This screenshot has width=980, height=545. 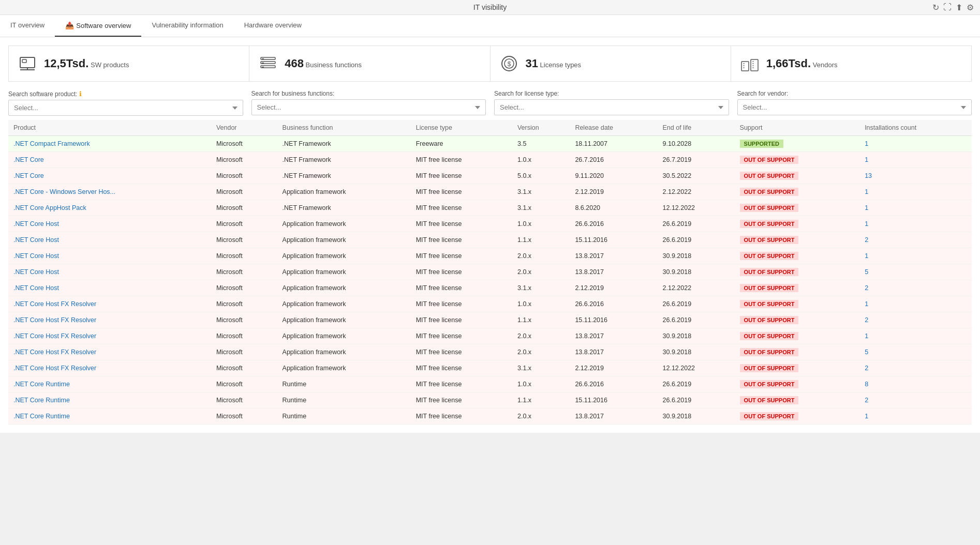 I want to click on product-link: .NET Core AppHost Pack, so click(x=50, y=208).